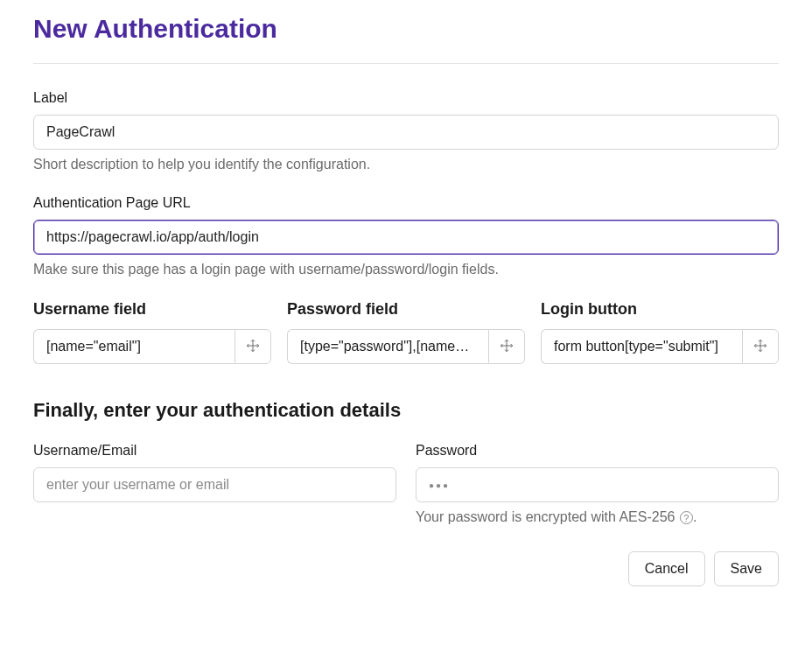 The height and width of the screenshot is (652, 812). I want to click on auth-url-input, so click(406, 237).